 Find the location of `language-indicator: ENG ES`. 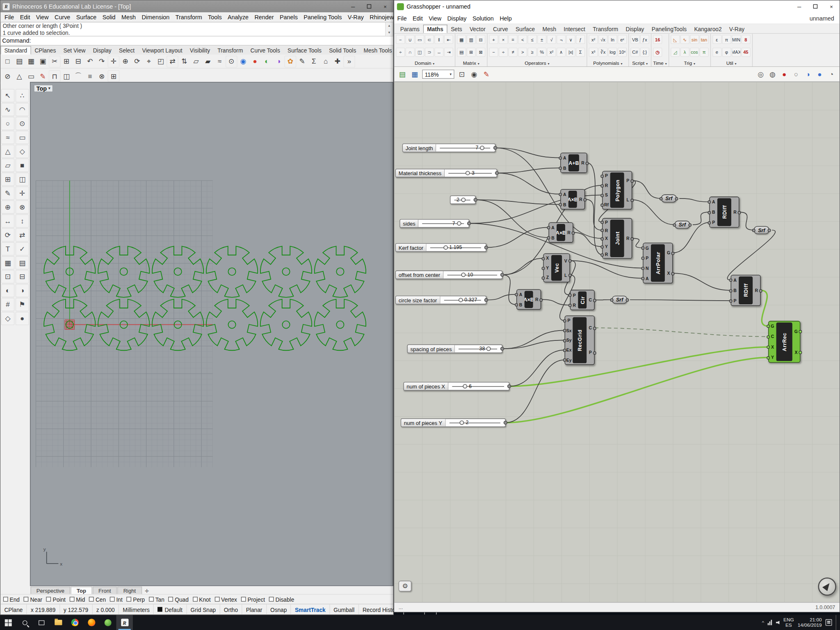

language-indicator: ENG ES is located at coordinates (788, 623).